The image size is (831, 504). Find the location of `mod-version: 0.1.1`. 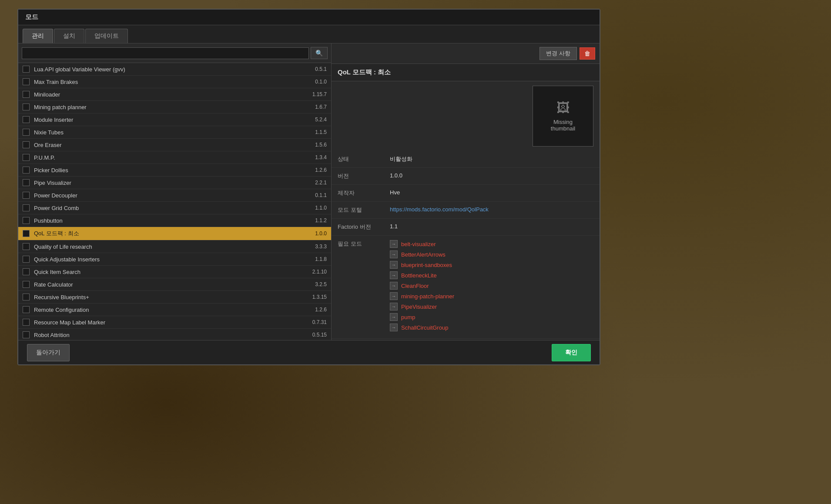

mod-version: 0.1.1 is located at coordinates (321, 195).